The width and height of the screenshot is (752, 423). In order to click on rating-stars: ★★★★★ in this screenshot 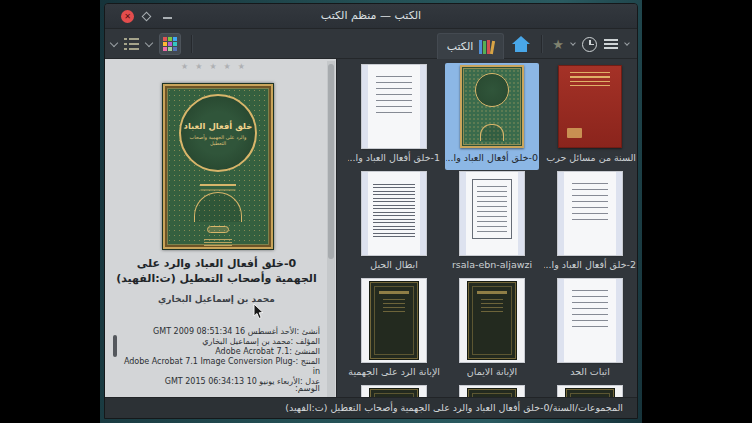, I will do `click(216, 66)`.